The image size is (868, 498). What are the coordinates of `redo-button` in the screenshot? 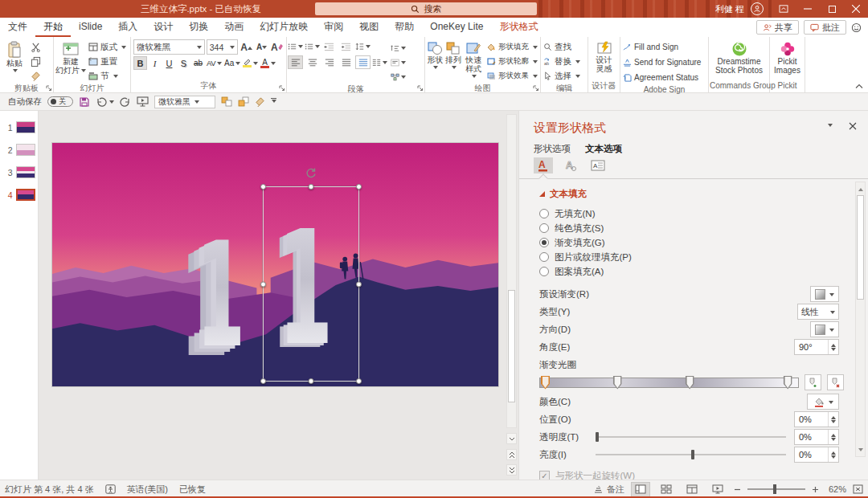 It's located at (125, 101).